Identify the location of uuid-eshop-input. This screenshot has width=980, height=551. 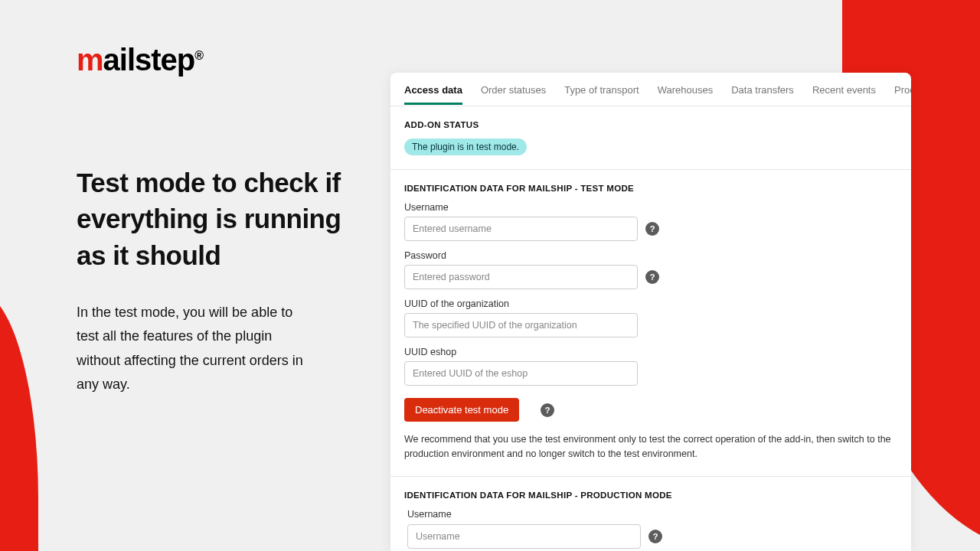
(521, 373).